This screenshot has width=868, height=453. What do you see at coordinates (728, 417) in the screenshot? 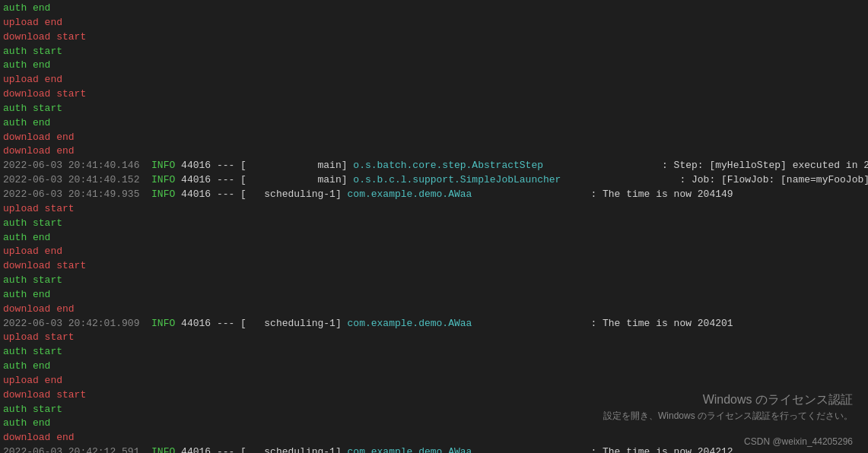
I see `watermark-subtitle: 設定を開き、Windows のライセンス認証を行ってください。` at bounding box center [728, 417].